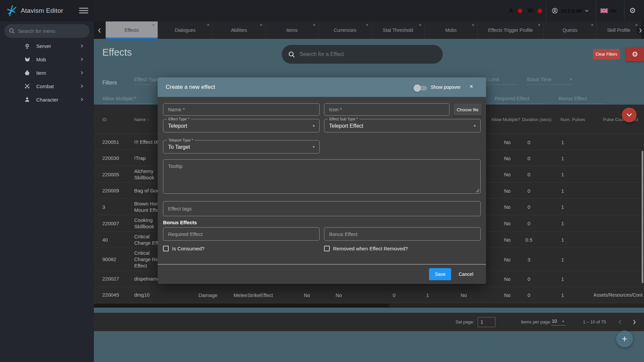 Image resolution: width=644 pixels, height=362 pixels. I want to click on previous-page-button, so click(620, 322).